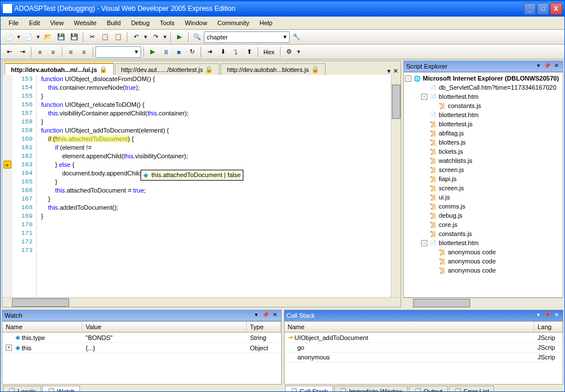 This screenshot has height=392, width=565. I want to click on uncomment-button: ≡, so click(84, 52).